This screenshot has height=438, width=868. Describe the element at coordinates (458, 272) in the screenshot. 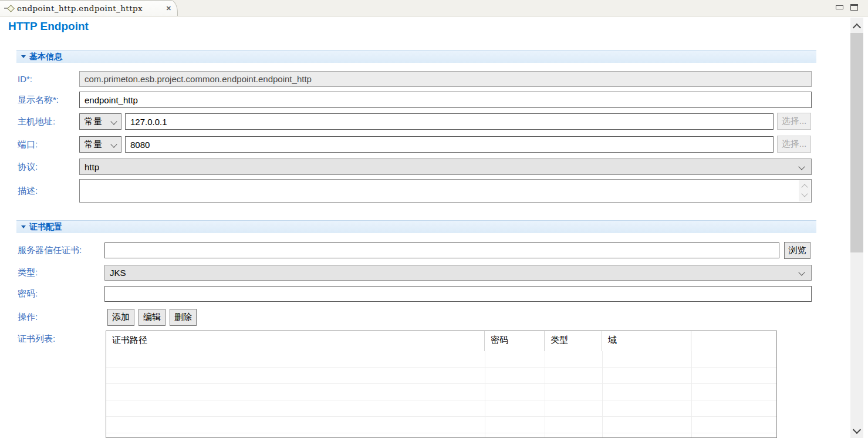

I see `cert-type-combo: JKS` at that location.